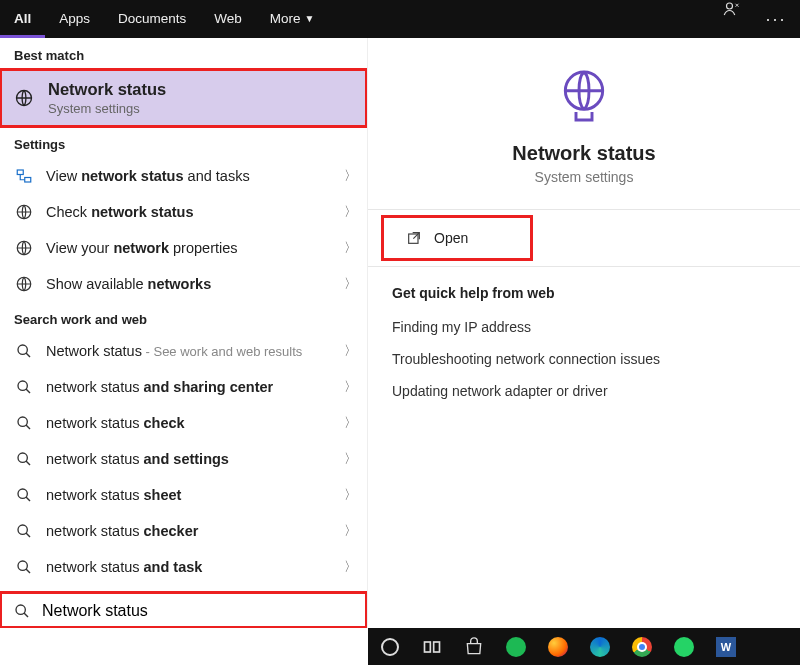 Image resolution: width=800 pixels, height=665 pixels. What do you see at coordinates (184, 248) in the screenshot?
I see `settings-item: View your network properties〉` at bounding box center [184, 248].